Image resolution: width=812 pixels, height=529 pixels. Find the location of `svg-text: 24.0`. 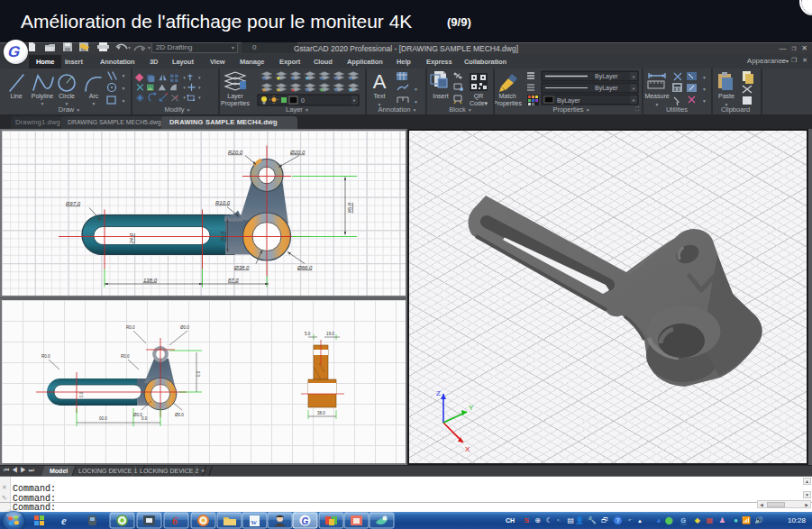

svg-text: 24.0 is located at coordinates (132, 238).